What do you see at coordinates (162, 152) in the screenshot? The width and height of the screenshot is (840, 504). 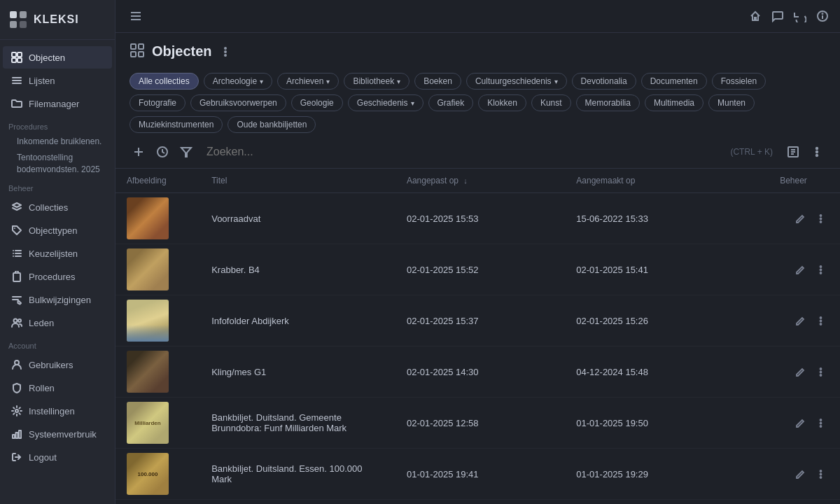 I see `history-button` at bounding box center [162, 152].